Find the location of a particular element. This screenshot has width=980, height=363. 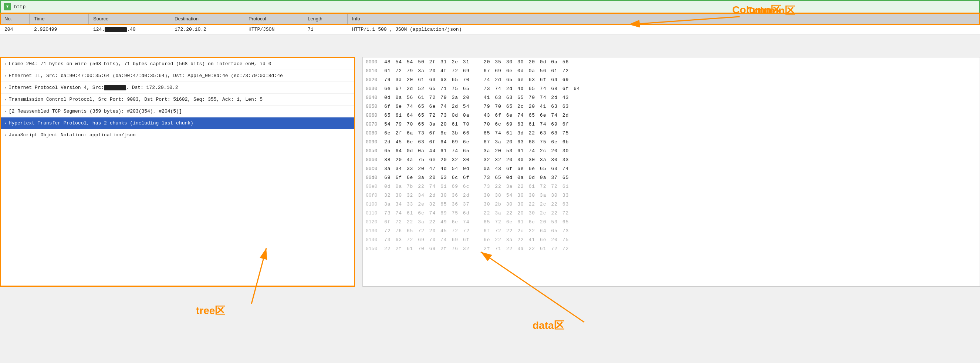

hex-row-00c0: 00c0 3a 34 33 20 47 4d 54 0d 0a 43 6f 6e… is located at coordinates (671, 168).